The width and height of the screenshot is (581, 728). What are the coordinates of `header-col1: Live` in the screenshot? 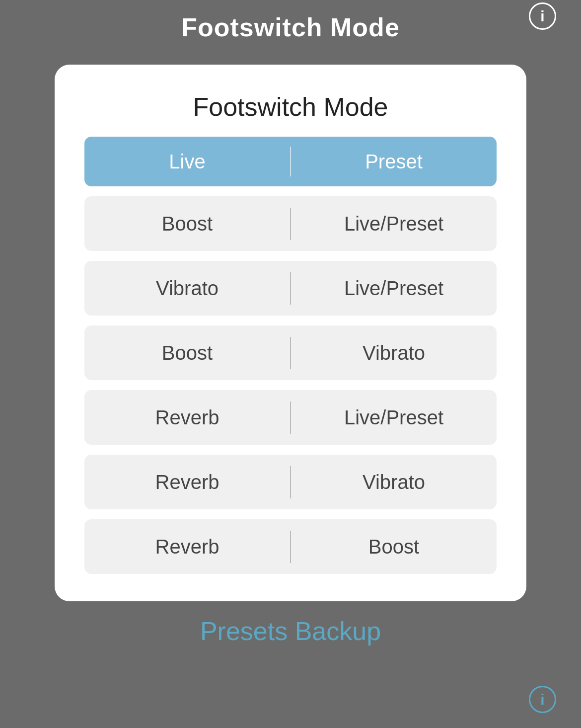 It's located at (187, 162).